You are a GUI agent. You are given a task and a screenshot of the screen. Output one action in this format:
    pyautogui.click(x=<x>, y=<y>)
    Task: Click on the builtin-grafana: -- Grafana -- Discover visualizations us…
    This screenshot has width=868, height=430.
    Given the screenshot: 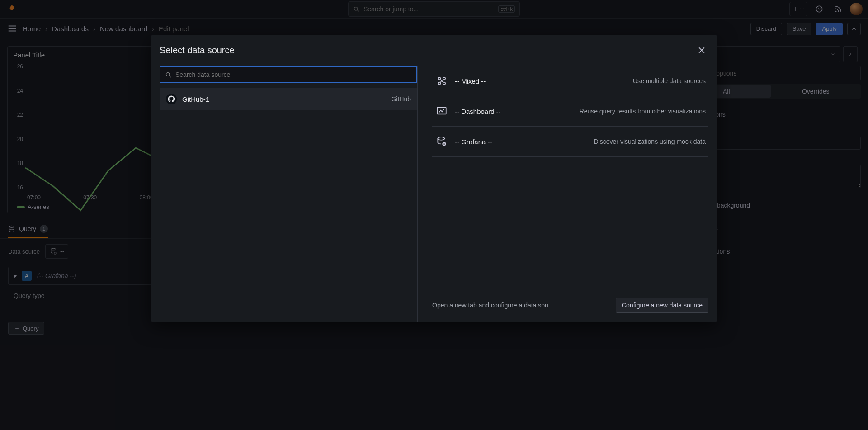 What is the action you would take?
    pyautogui.click(x=571, y=142)
    